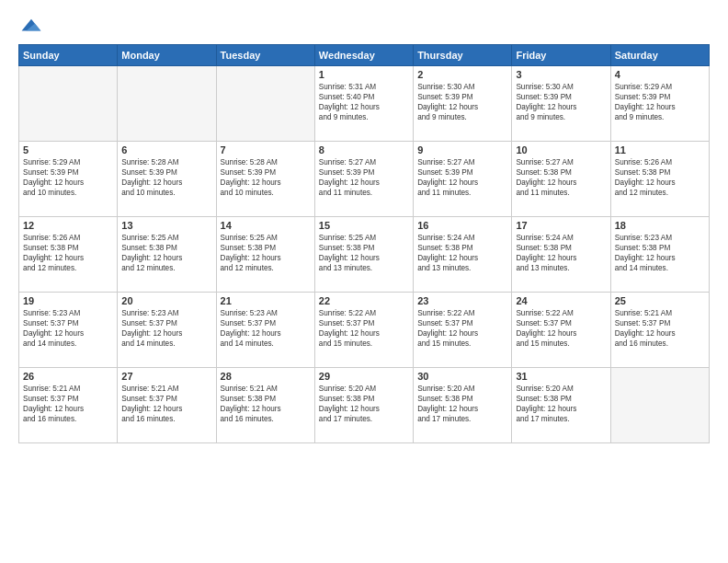 This screenshot has width=728, height=563. Describe the element at coordinates (166, 301) in the screenshot. I see `day-number: 20` at that location.